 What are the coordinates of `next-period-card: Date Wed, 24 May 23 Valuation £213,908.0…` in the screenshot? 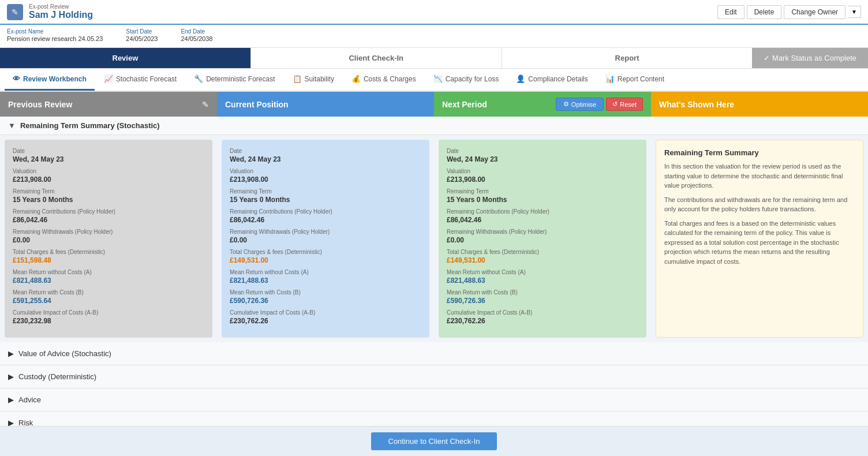 It's located at (542, 239).